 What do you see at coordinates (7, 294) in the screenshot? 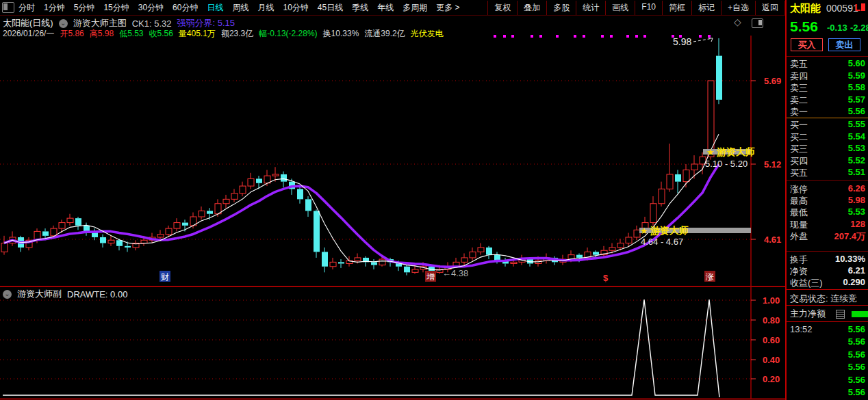
I see `sub-indicator-collapse-icon: ⌄` at bounding box center [7, 294].